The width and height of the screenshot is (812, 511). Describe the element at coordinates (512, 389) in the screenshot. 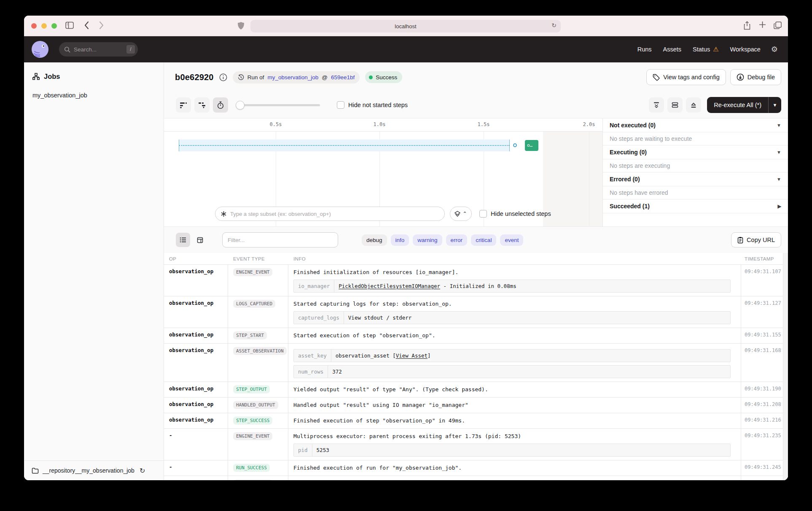

I see `log-message: Yielded output "result" of type "Any". (…` at that location.